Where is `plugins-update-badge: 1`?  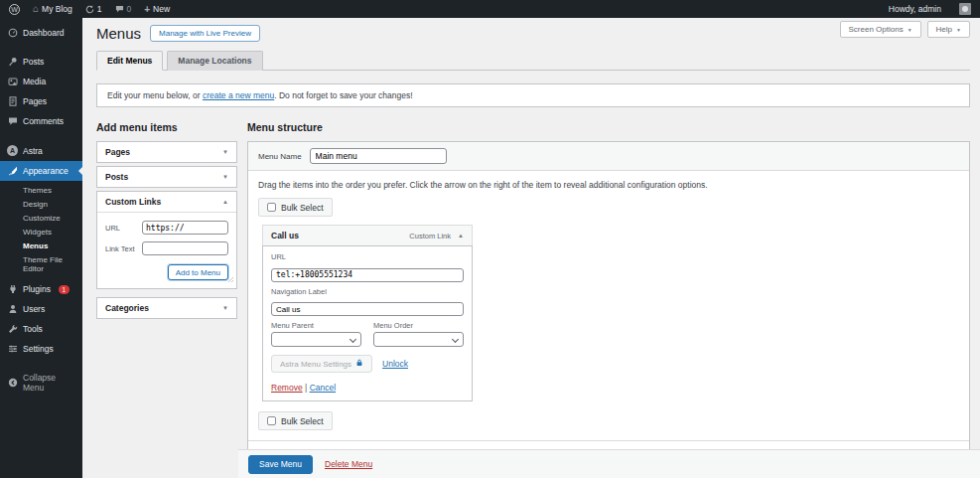
plugins-update-badge: 1 is located at coordinates (64, 290).